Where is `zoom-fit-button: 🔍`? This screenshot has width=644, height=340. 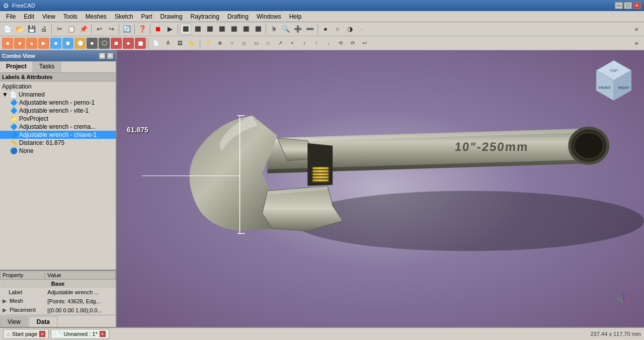 zoom-fit-button: 🔍 is located at coordinates (286, 29).